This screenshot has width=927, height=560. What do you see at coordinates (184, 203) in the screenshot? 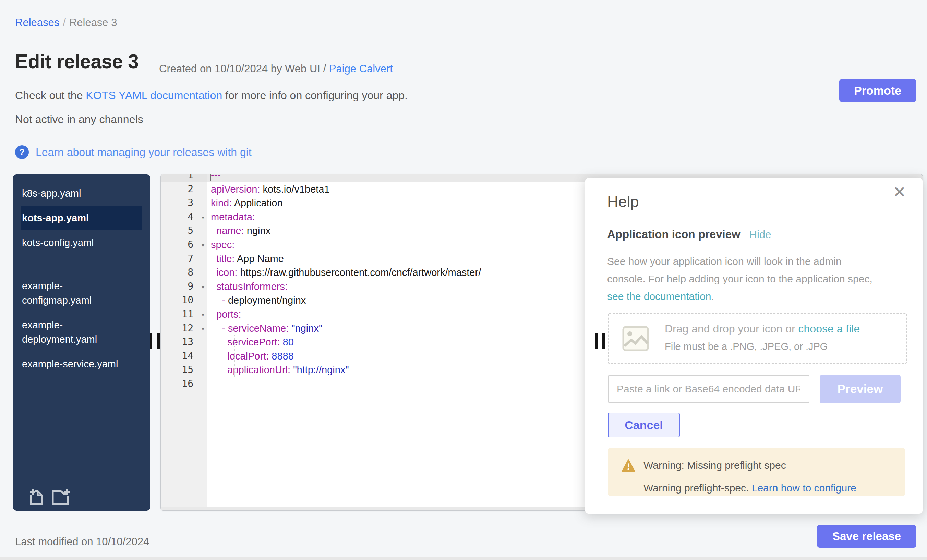
I see `gutter-line-3: 3` at bounding box center [184, 203].